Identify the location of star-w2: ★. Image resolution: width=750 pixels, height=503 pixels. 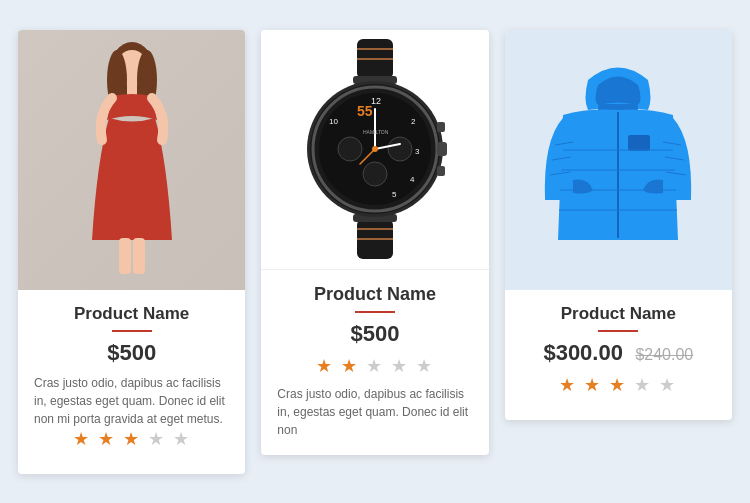
(350, 366).